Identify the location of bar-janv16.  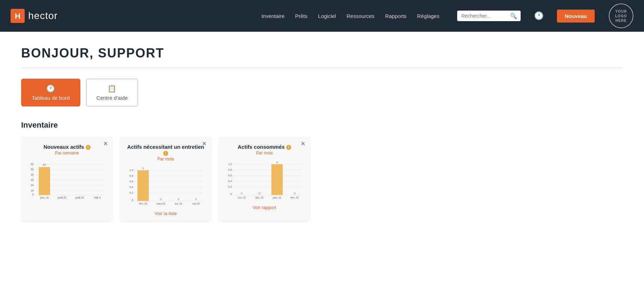
(44, 181).